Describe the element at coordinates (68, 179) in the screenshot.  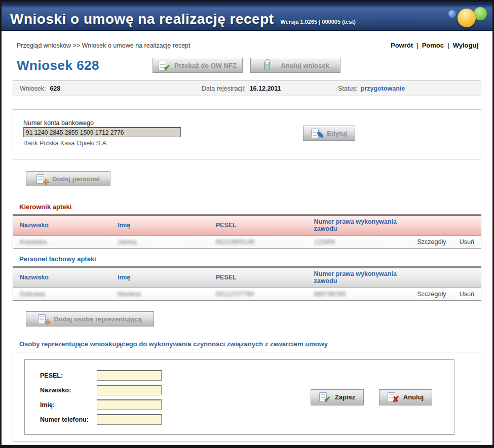
I see `add-personnel-button: + Dodaj personel` at that location.